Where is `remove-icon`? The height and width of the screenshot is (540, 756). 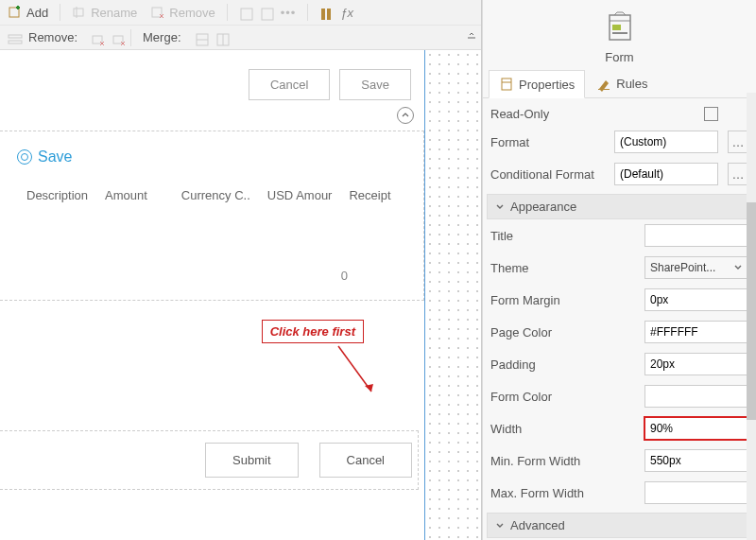
remove-icon is located at coordinates (158, 12).